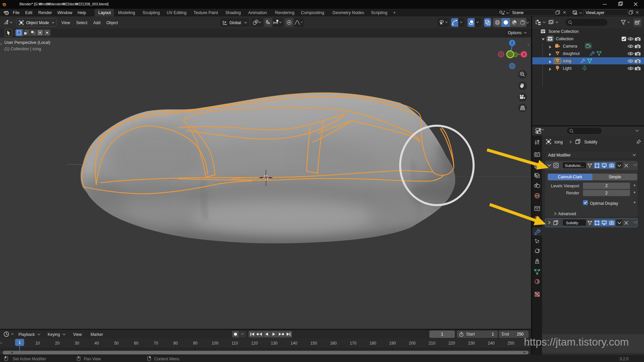 Image resolution: width=644 pixels, height=362 pixels. Describe the element at coordinates (524, 54) in the screenshot. I see `svg-text: X` at that location.